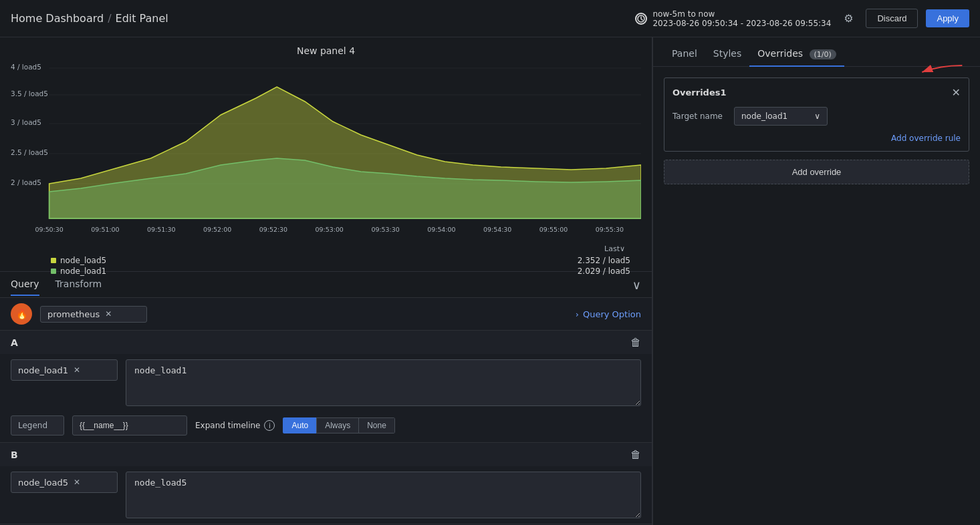 The height and width of the screenshot is (525, 980). Describe the element at coordinates (142, 19) in the screenshot. I see `breadcrumb-page: Edit Panel` at that location.